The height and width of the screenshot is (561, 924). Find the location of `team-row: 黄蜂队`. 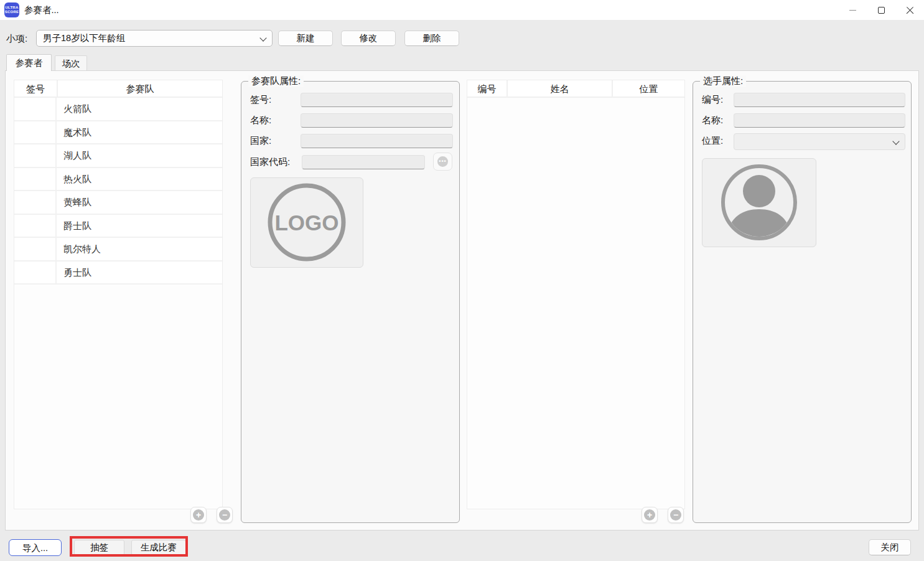

team-row: 黄蜂队 is located at coordinates (118, 203).